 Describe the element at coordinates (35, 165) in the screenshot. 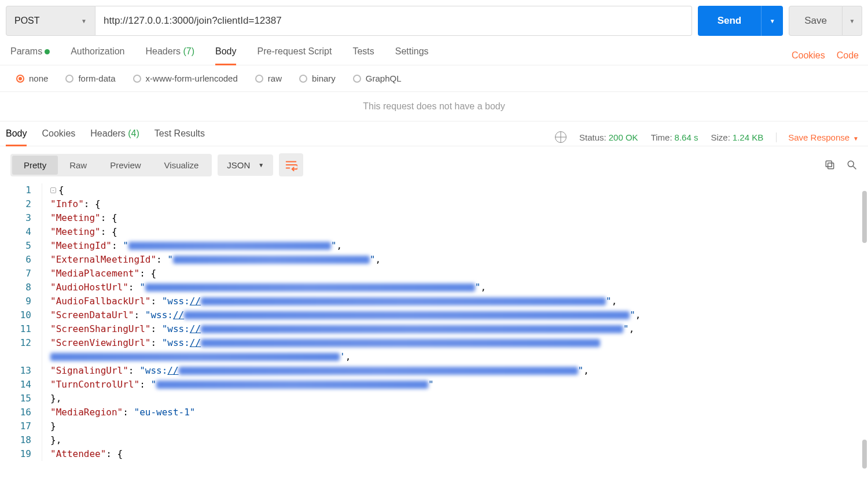

I see `view-pretty: Pretty` at that location.